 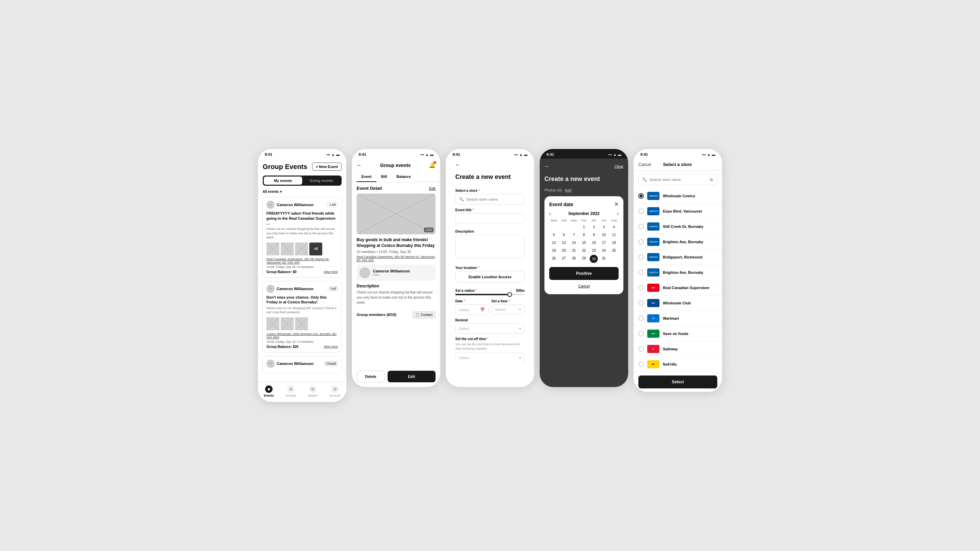 I want to click on clear-button: Clear, so click(x=619, y=167).